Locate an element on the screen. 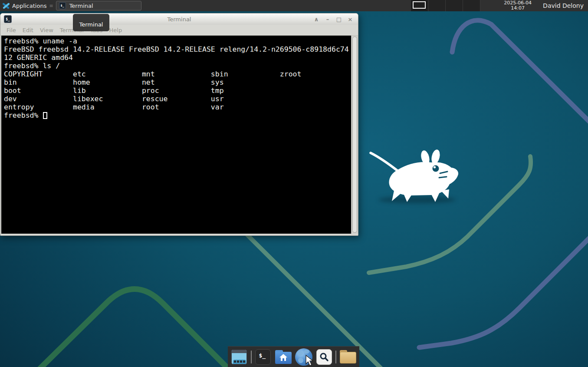 This screenshot has width=588, height=367. terminal-line: COPYRIGHT etc mnt sbin zroot is located at coordinates (177, 74).